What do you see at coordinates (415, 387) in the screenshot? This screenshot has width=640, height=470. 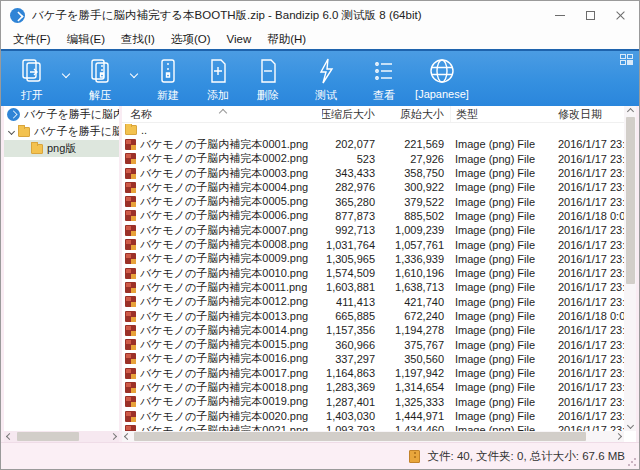 I see `row-original-size: 1,314,654` at bounding box center [415, 387].